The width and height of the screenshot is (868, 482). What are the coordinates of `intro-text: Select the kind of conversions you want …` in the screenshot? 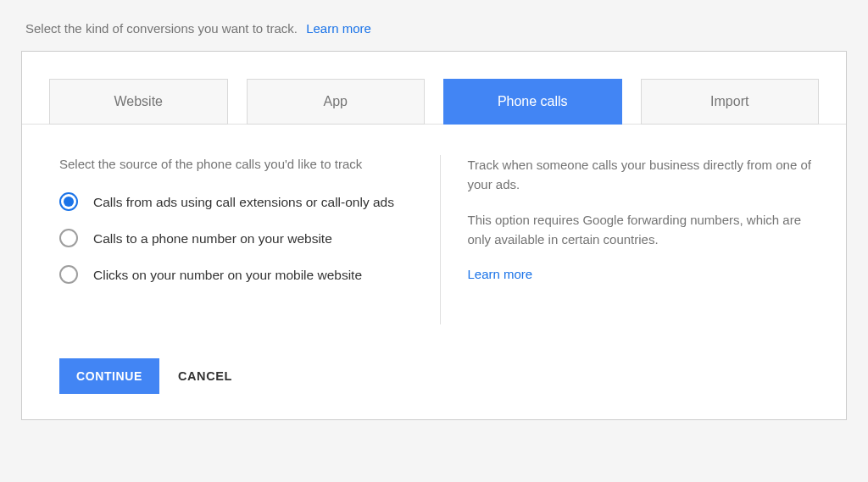 It's located at (434, 29).